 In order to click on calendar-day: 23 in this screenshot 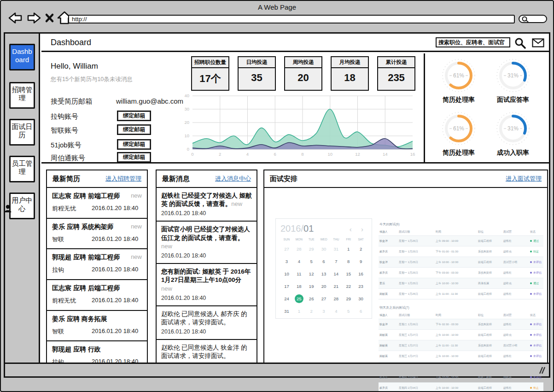, I will do `click(361, 287)`.